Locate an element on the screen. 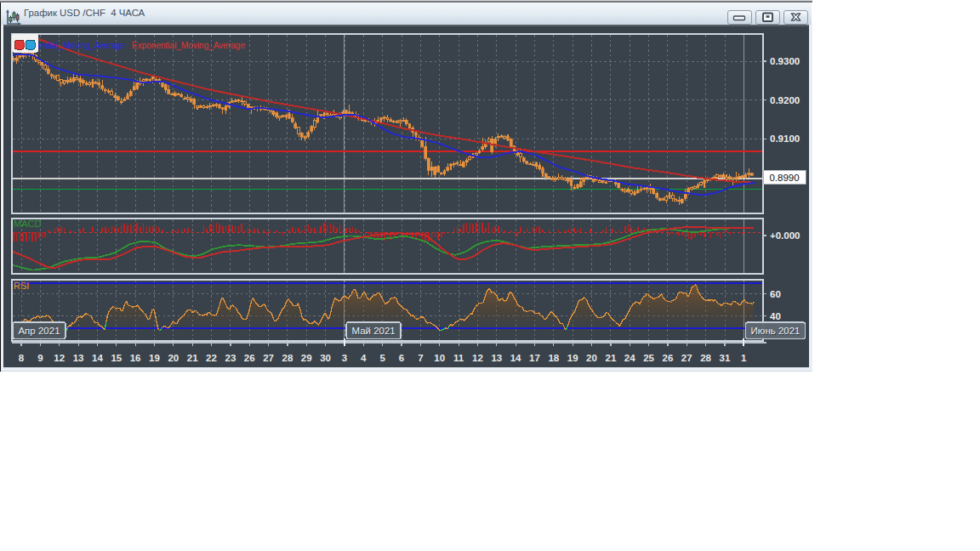  svg-text: 60 is located at coordinates (776, 294).